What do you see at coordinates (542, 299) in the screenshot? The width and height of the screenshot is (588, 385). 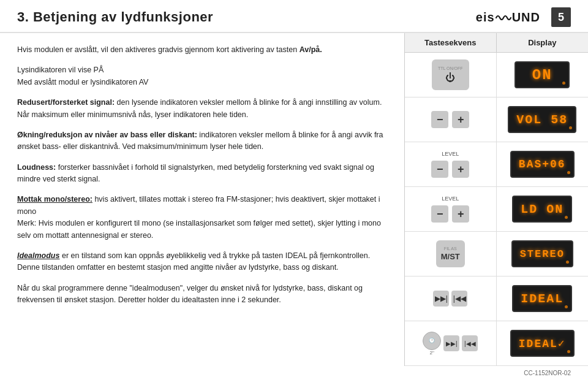 I see `lcd-display-6: IDEAL` at bounding box center [542, 299].